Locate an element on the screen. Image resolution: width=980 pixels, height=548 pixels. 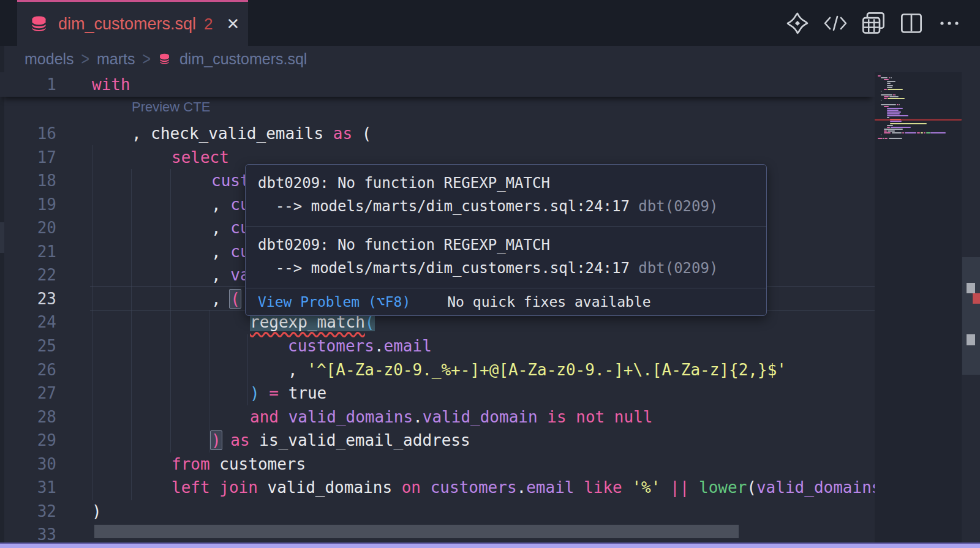
vertical-scrollbar is located at coordinates (971, 310).